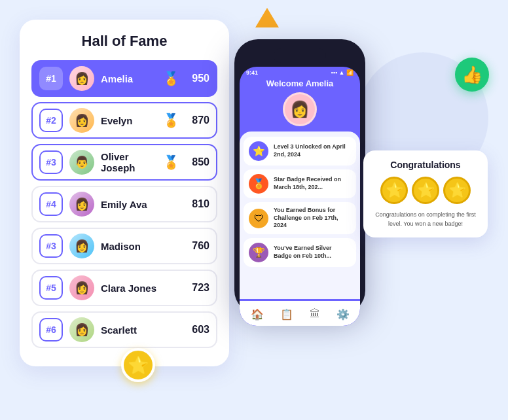 Image resolution: width=508 pixels, height=420 pixels. I want to click on feed-item-1: ⭐ Level 3 Unlocked on April 2nd, 2024, so click(300, 151).